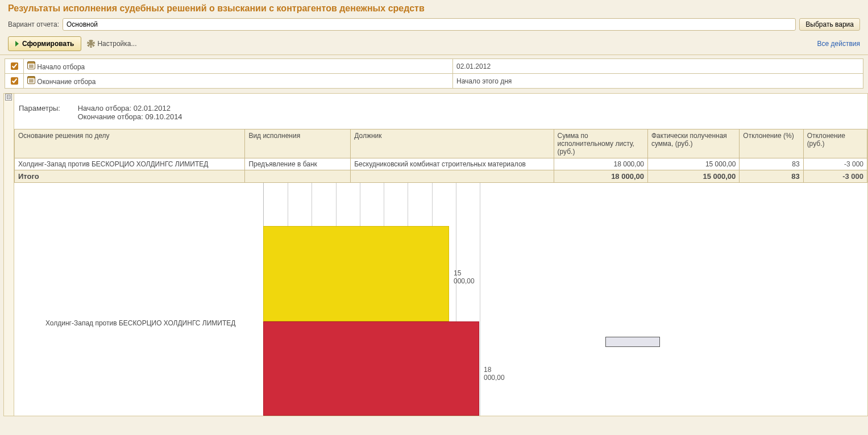  Describe the element at coordinates (771, 144) in the screenshot. I see `column-header: Отклонение (%)` at that location.